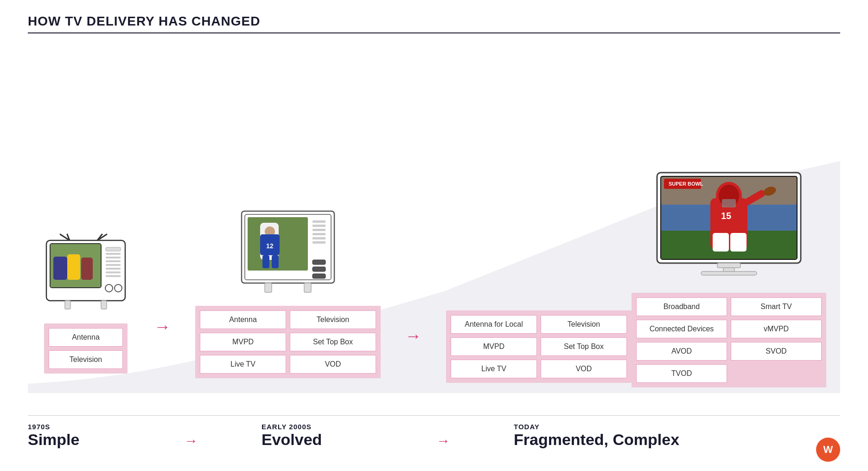 The width and height of the screenshot is (868, 471). I want to click on svg-text: SUPER BOWL, so click(686, 184).